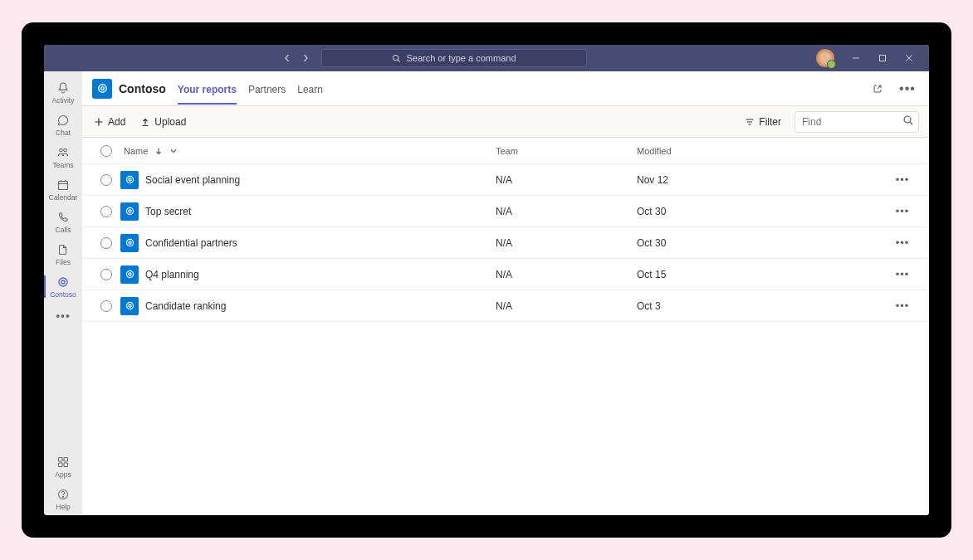 The height and width of the screenshot is (560, 973). I want to click on rail-item-teams: Teams, so click(63, 158).